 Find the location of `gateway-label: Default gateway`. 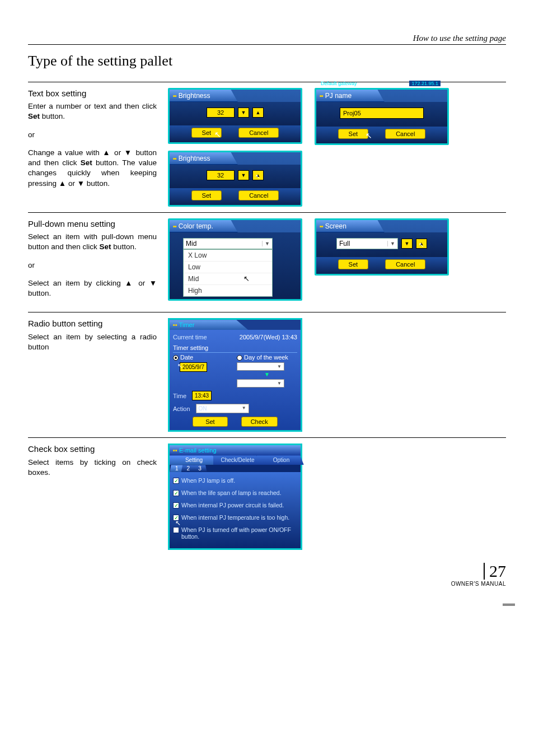

gateway-label: Default gateway is located at coordinates (339, 83).